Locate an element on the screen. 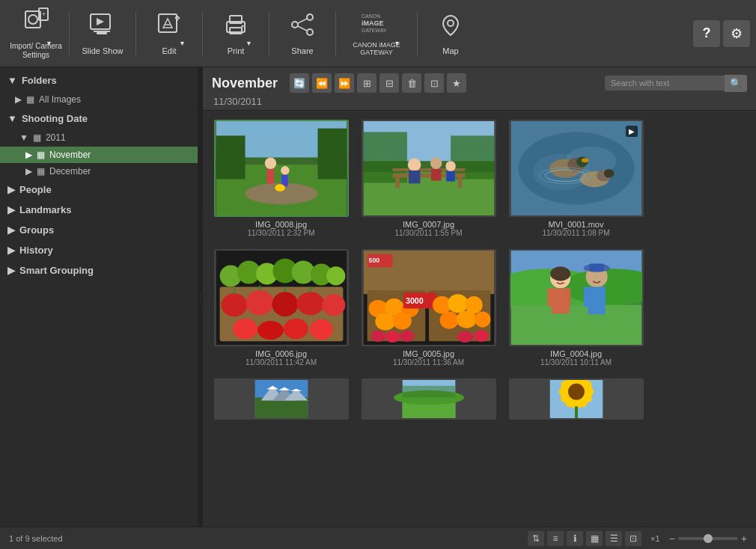  content-title-row: November 🔄 ⏪ ⏩ ⊞ ⊟ 🗑 ⊡ ★ 🔍 is located at coordinates (479, 83).